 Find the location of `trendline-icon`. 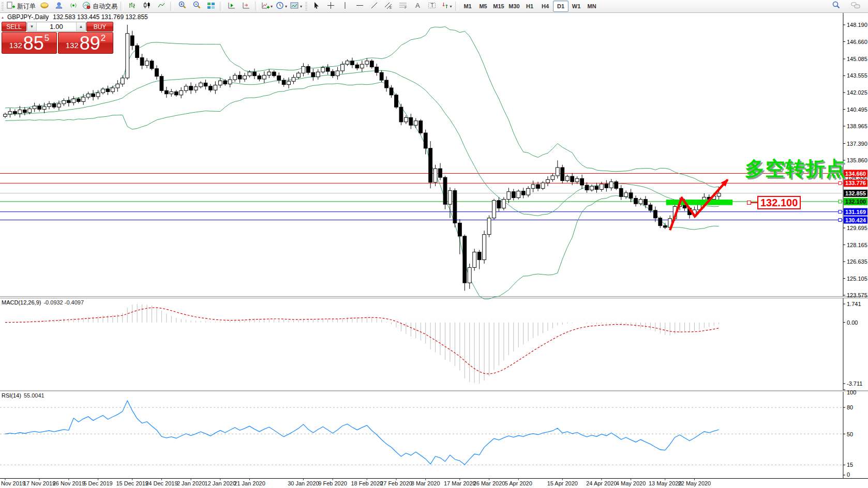

trendline-icon is located at coordinates (375, 6).